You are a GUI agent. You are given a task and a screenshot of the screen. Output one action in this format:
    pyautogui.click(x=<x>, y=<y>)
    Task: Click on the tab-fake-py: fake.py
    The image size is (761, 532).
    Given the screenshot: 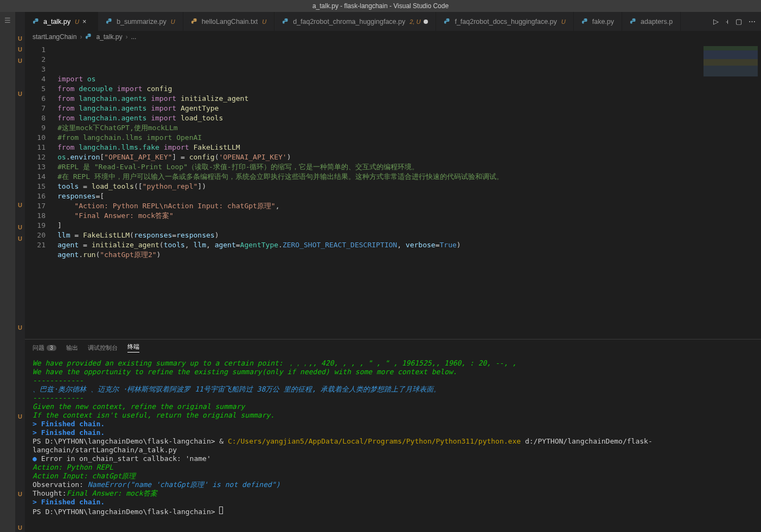 What is the action you would take?
    pyautogui.click(x=598, y=22)
    